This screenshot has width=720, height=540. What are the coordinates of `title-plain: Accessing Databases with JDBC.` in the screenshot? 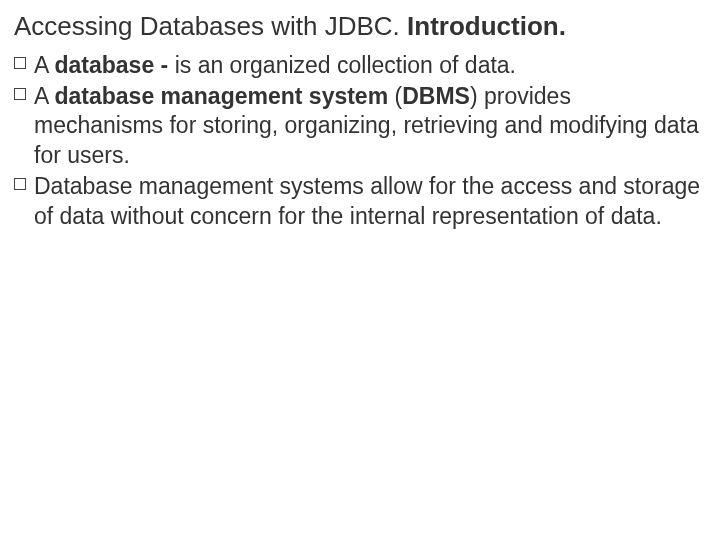 It's located at (210, 26).